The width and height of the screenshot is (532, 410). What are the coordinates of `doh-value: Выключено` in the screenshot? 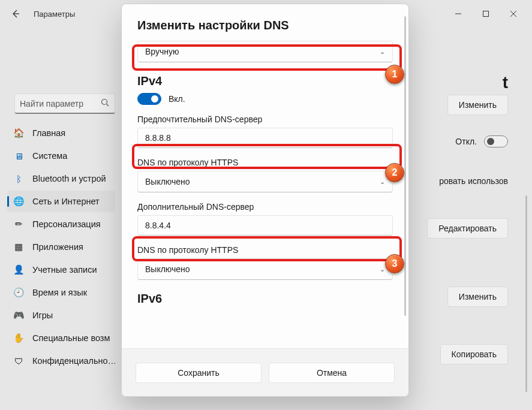 It's located at (168, 182).